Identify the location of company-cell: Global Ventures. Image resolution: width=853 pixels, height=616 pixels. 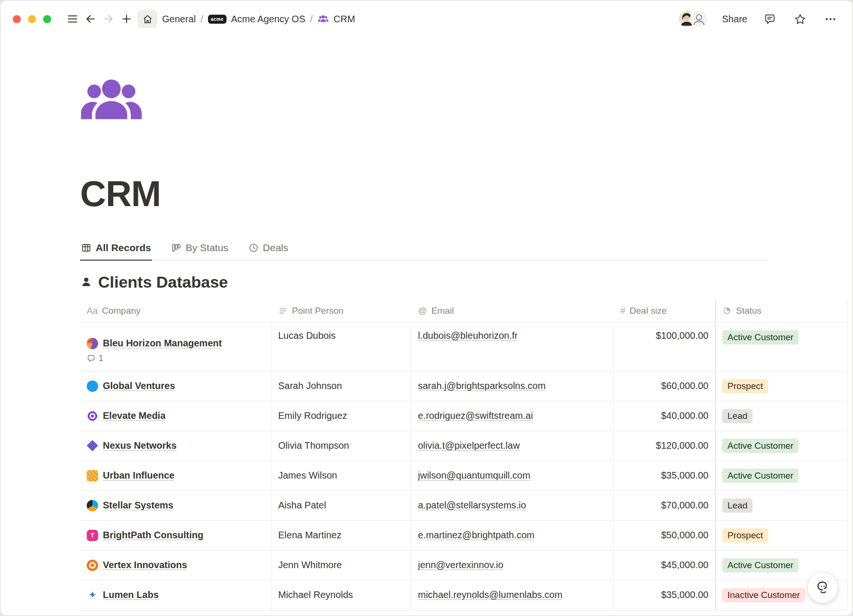
(176, 386).